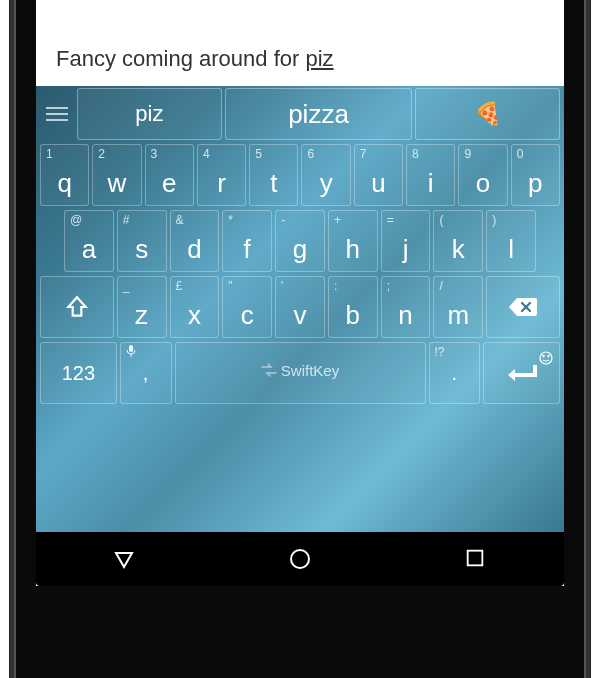 The height and width of the screenshot is (678, 600). Describe the element at coordinates (523, 307) in the screenshot. I see `backspace-key` at that location.